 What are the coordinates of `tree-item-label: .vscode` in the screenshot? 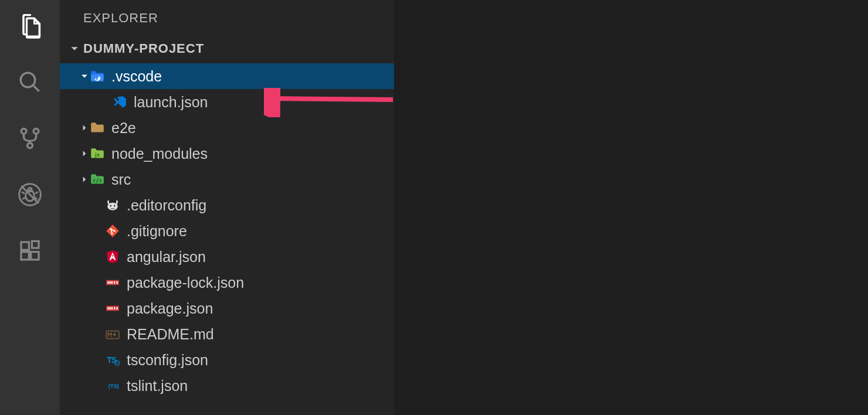 It's located at (137, 76).